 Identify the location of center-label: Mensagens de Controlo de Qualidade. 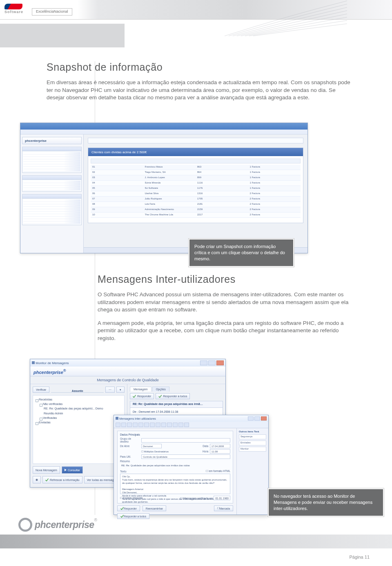
(128, 380).